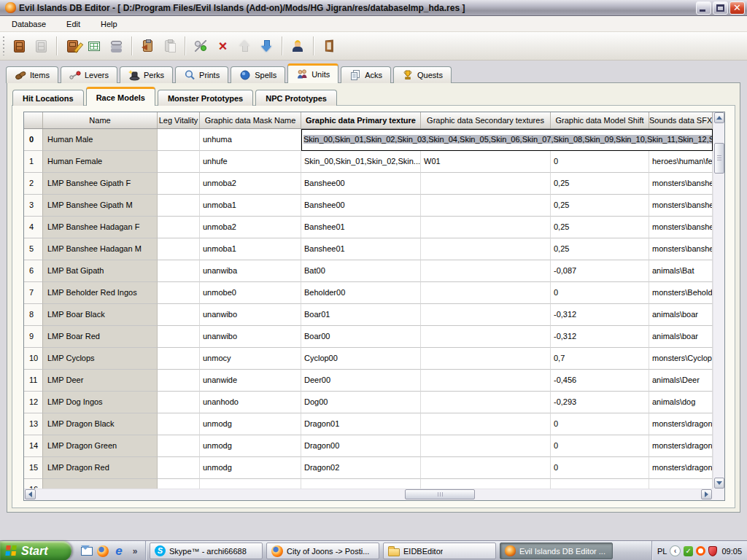 This screenshot has height=560, width=747. I want to click on cell-name: LMP Beholder Red Ingos, so click(101, 293).